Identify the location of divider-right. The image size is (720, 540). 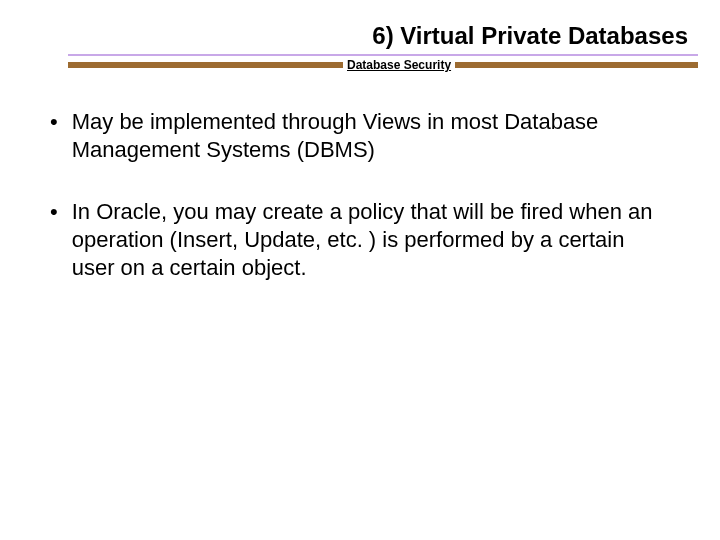
(576, 65).